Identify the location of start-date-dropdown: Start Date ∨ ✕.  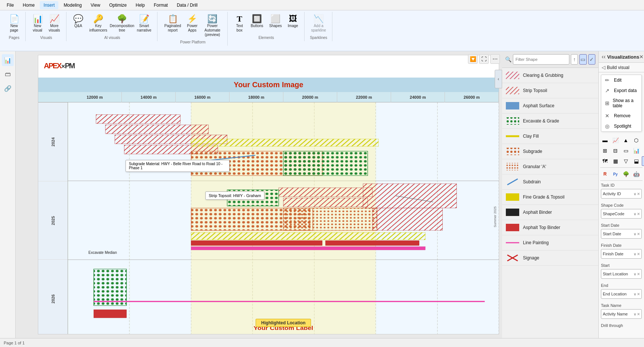
(621, 234).